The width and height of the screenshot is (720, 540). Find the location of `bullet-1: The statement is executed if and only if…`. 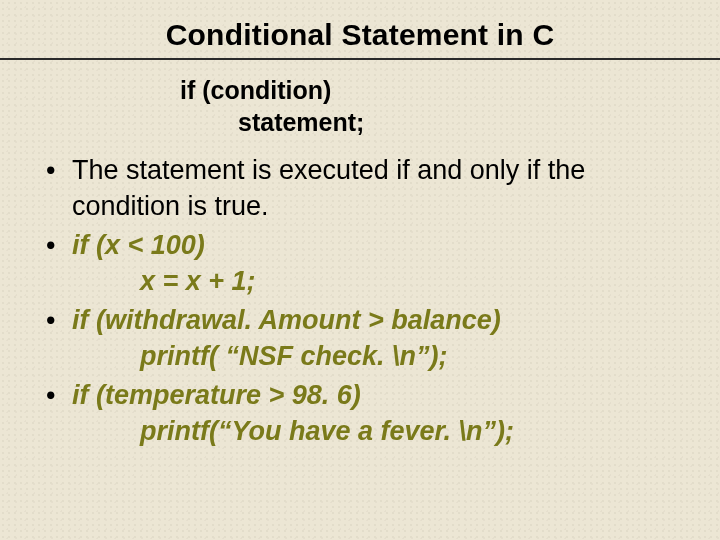

bullet-1: The statement is executed if and only if… is located at coordinates (360, 188).